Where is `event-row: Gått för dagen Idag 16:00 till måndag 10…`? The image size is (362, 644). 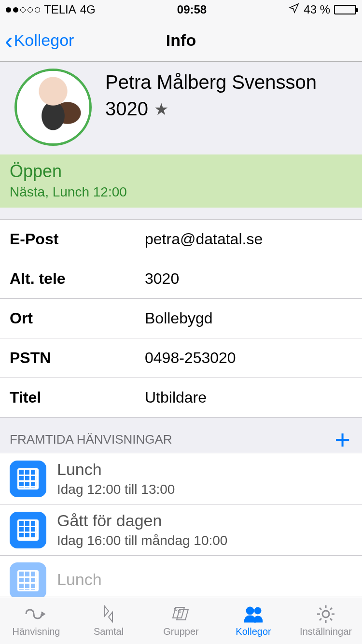
event-row: Gått för dagen Idag 16:00 till måndag 10… is located at coordinates (181, 530).